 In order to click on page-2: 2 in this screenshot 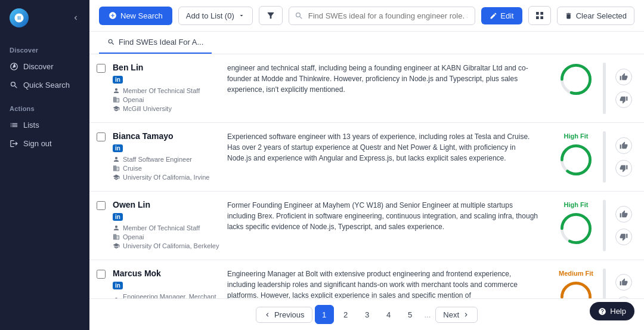, I will do `click(346, 314)`.